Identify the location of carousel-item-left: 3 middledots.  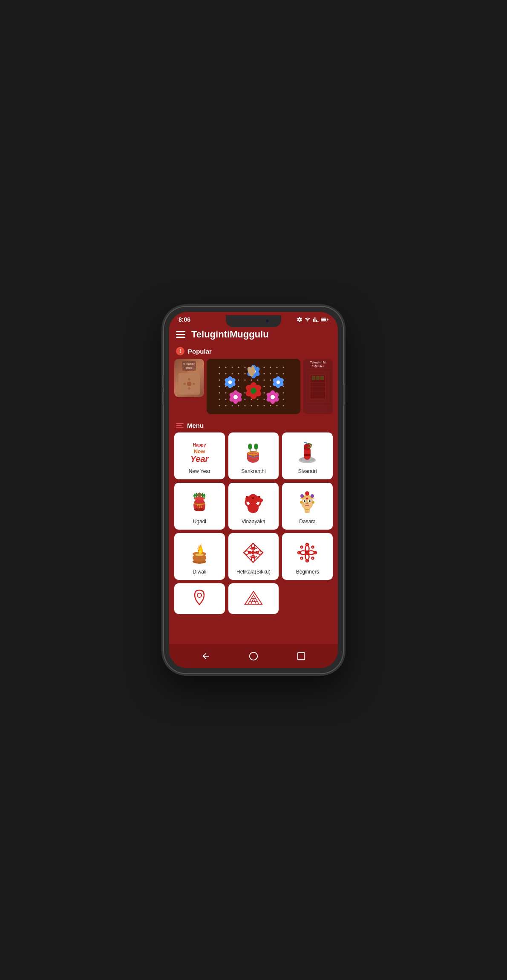
(189, 378).